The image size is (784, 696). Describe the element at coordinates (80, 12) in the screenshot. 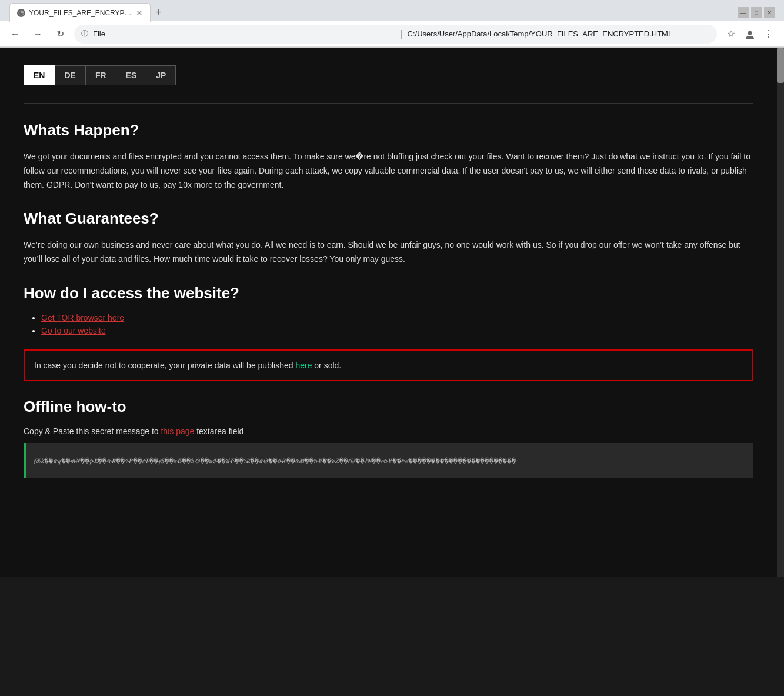

I see `active-tab: YOUR_FILES_ARE_ENCRYPTED.HT ✕` at that location.